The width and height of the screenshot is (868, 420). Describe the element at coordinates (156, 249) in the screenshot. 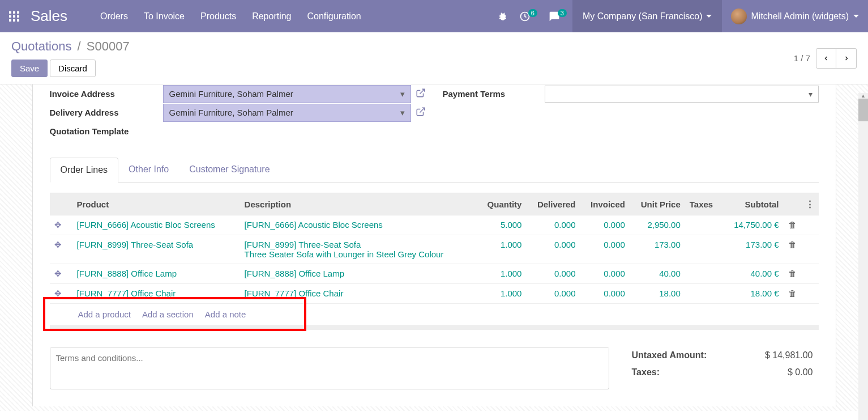

I see `cell-product: [FURN_8999] Three-Seat Sofa` at that location.